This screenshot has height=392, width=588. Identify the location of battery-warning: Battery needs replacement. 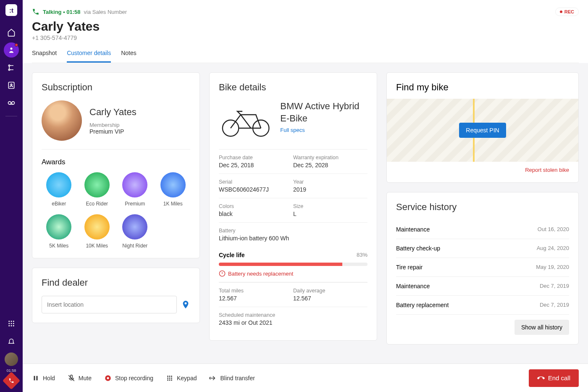
(293, 274).